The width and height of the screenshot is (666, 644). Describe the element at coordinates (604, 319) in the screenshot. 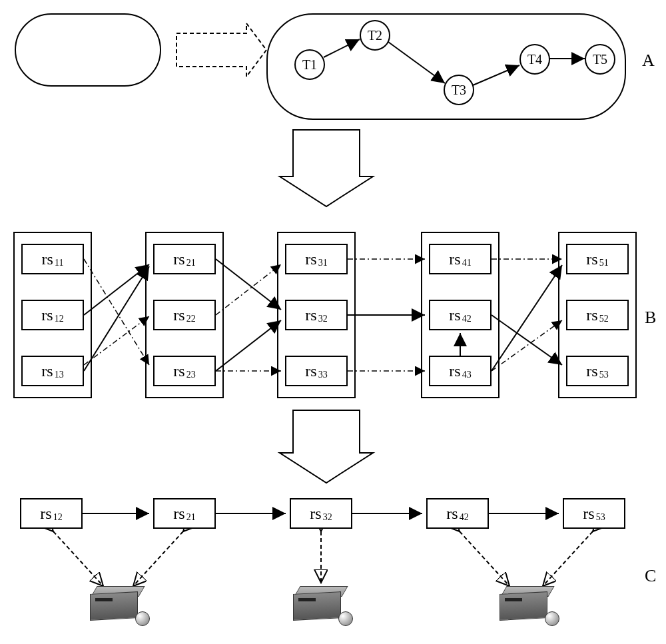

I see `rs-sub: 52` at that location.